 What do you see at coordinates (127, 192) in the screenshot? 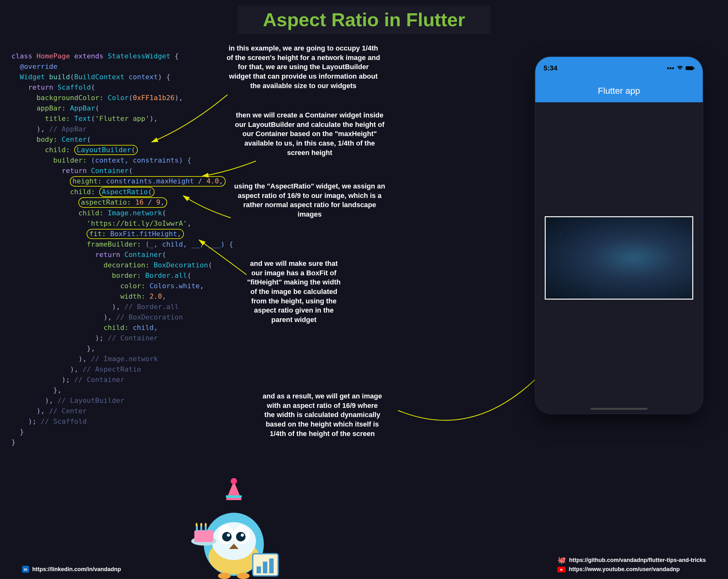
I see `highlight-aspectratio: AspectRatio(` at bounding box center [127, 192].